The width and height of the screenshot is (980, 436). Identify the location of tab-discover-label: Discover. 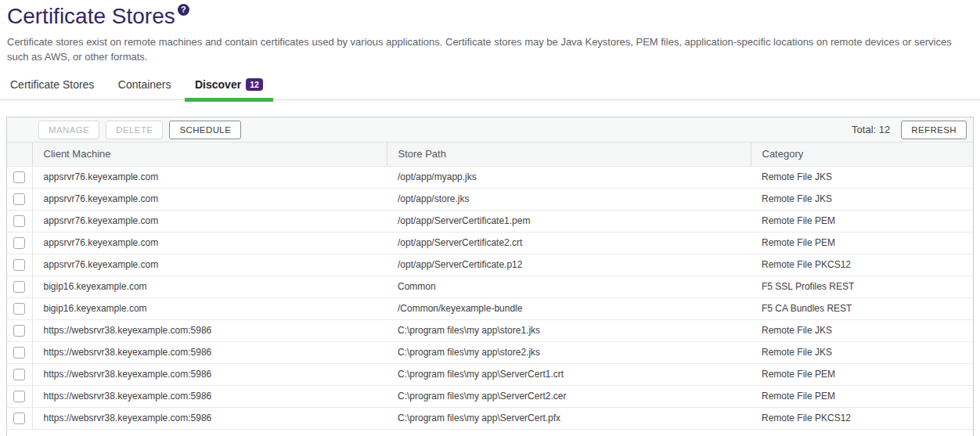
(218, 85).